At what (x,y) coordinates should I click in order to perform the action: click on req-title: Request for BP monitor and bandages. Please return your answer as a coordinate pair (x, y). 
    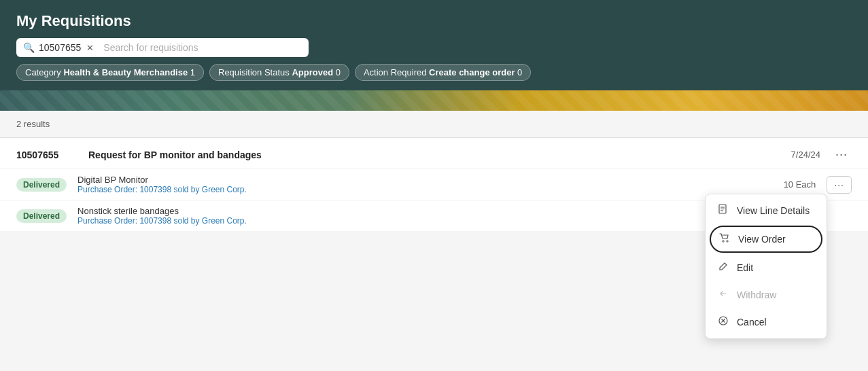
    Looking at the image, I should click on (434, 155).